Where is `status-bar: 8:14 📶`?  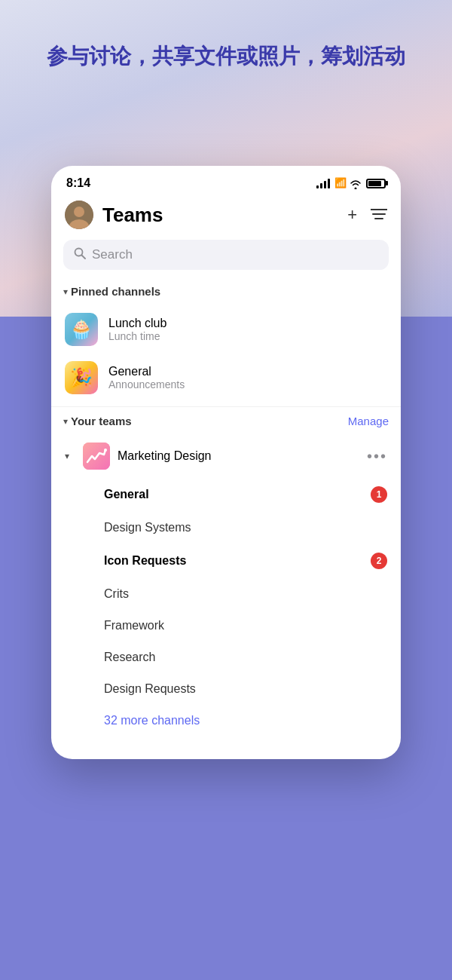 status-bar: 8:14 📶 is located at coordinates (226, 181).